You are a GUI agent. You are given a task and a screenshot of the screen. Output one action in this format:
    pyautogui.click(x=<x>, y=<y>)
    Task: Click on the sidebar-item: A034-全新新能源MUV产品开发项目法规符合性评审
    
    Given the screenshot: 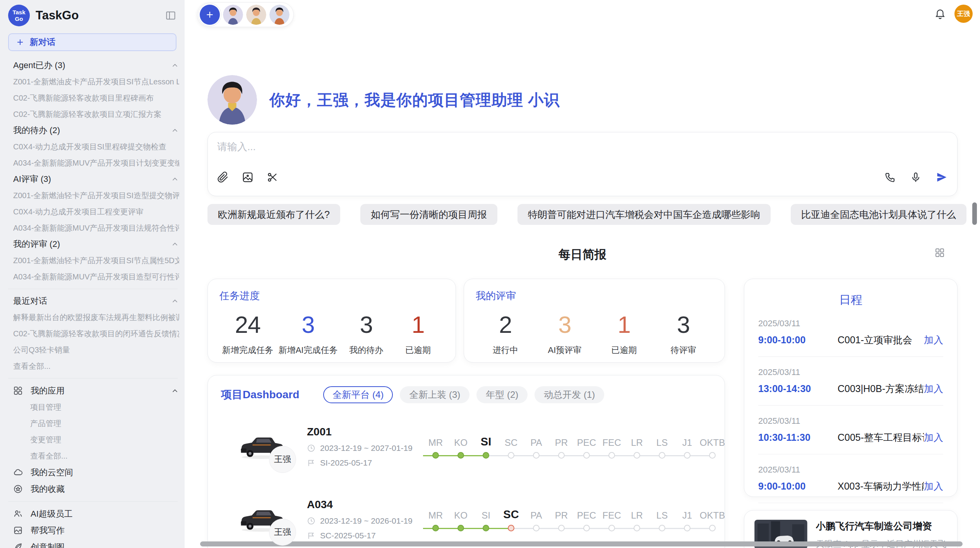 What is the action you would take?
    pyautogui.click(x=96, y=228)
    